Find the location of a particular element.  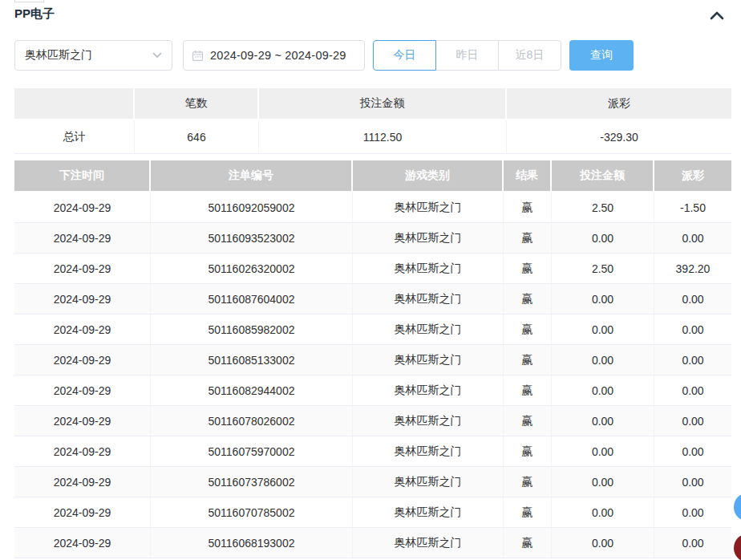

table-row: 2024-09-29 50116093523002 奥林匹斯之门 赢 0.00 … is located at coordinates (373, 238).